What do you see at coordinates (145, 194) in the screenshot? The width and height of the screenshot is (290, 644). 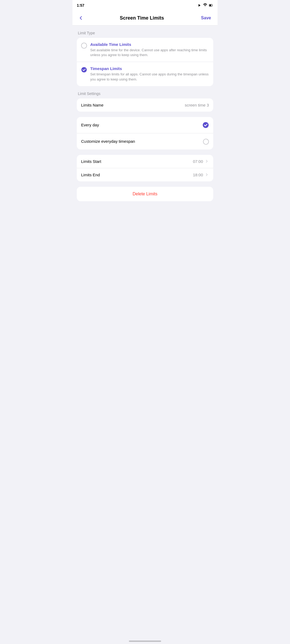 I see `delete-limits-card: Delete Limits` at bounding box center [145, 194].